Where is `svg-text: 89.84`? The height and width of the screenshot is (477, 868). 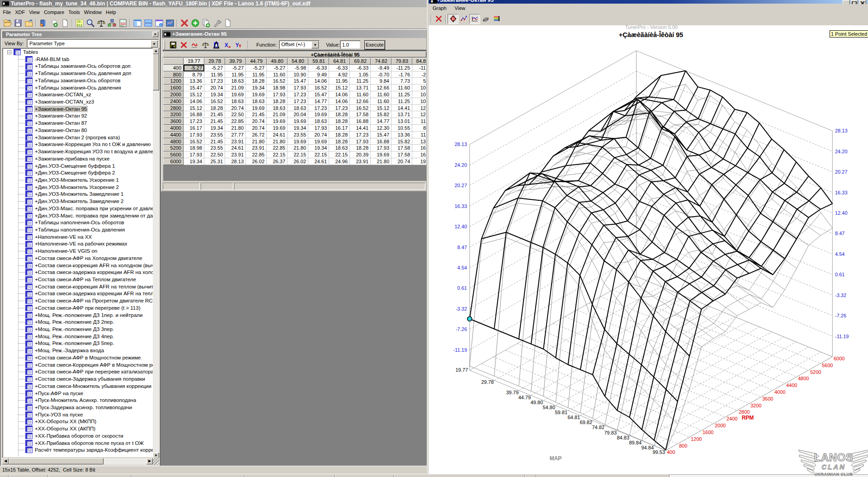
svg-text: 89.84 is located at coordinates (635, 443).